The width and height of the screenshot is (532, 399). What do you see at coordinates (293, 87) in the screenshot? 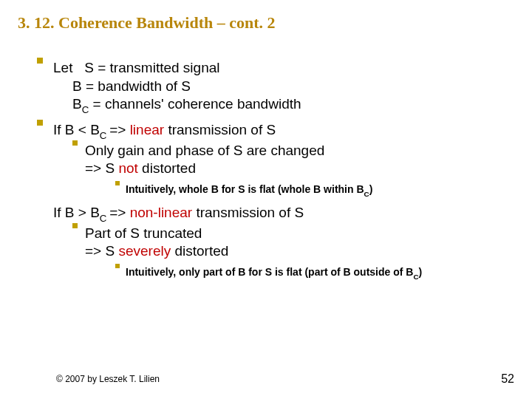
I see `let-b: B = bandwidth of S` at bounding box center [293, 87].